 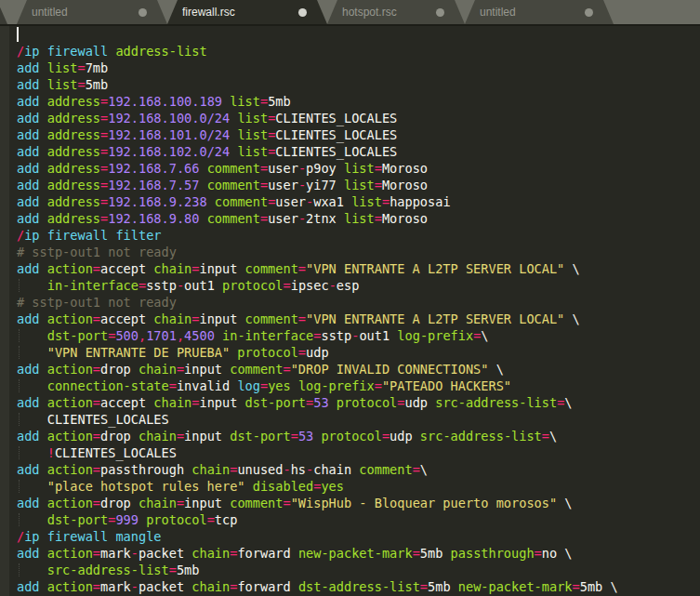 I want to click on code-line: dst-port=999 protocol=tcp, so click(x=350, y=520).